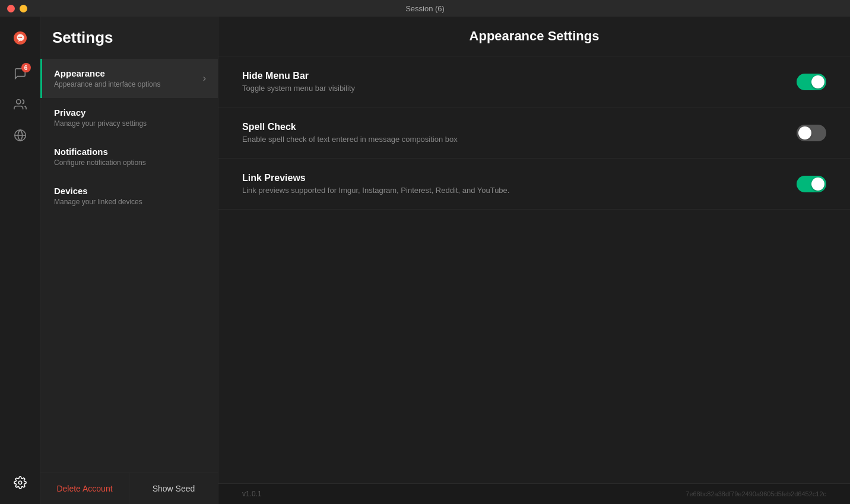  What do you see at coordinates (534, 37) in the screenshot?
I see `main-header: Appearance Settings` at bounding box center [534, 37].